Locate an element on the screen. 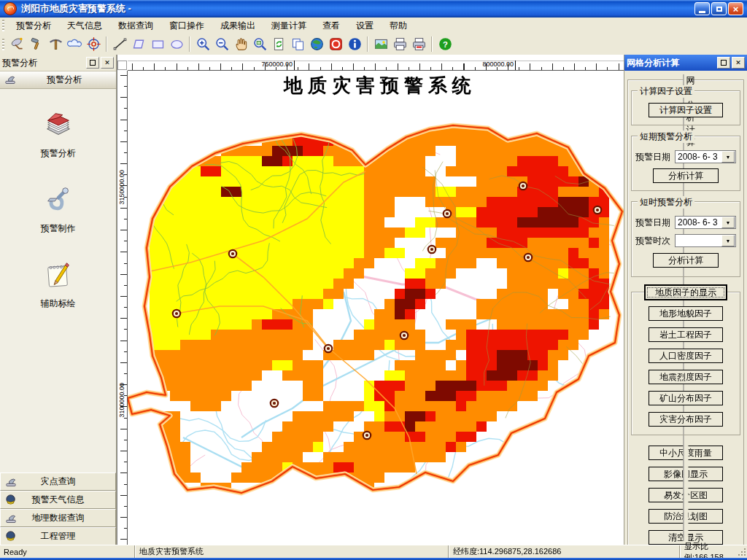 The height and width of the screenshot is (560, 747). refresh-page-icon is located at coordinates (279, 44).